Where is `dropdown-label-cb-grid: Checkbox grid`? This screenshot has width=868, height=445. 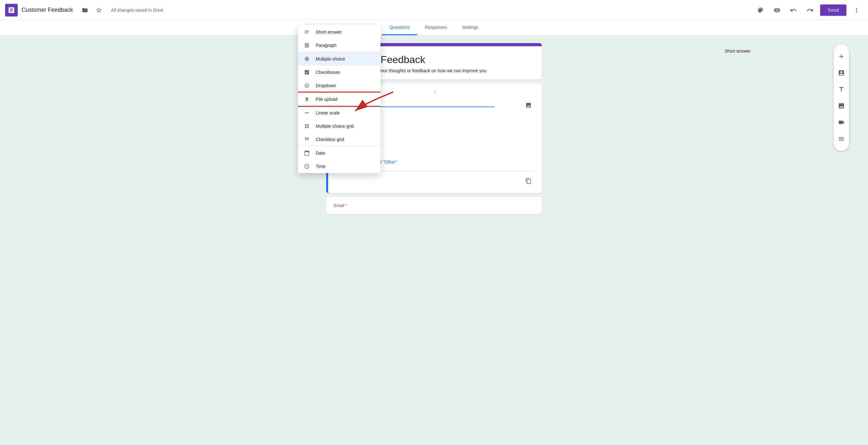 dropdown-label-cb-grid: Checkbox grid is located at coordinates (330, 139).